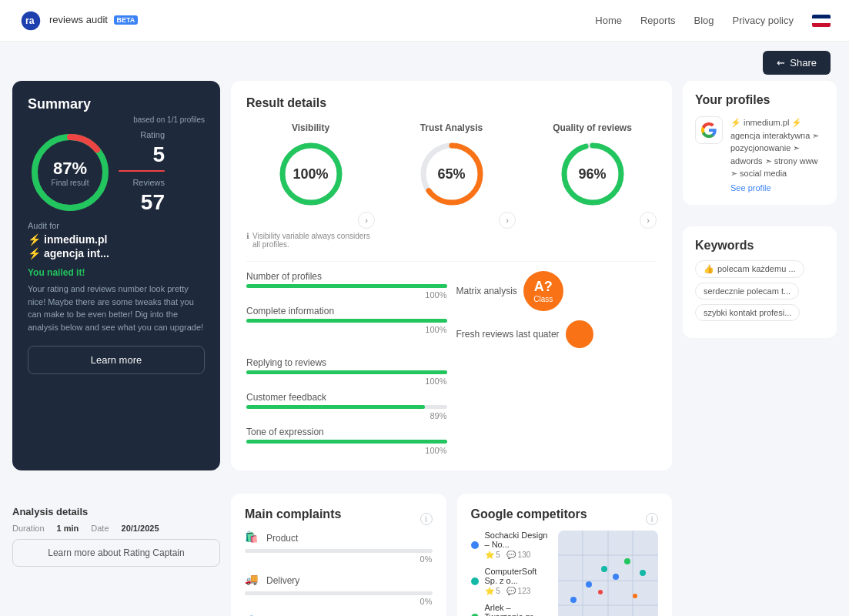 This screenshot has width=849, height=616. Describe the element at coordinates (760, 154) in the screenshot. I see `profile-card: ⚡ inmedium.pl ⚡ agencja interaktywna ➣ p…` at that location.